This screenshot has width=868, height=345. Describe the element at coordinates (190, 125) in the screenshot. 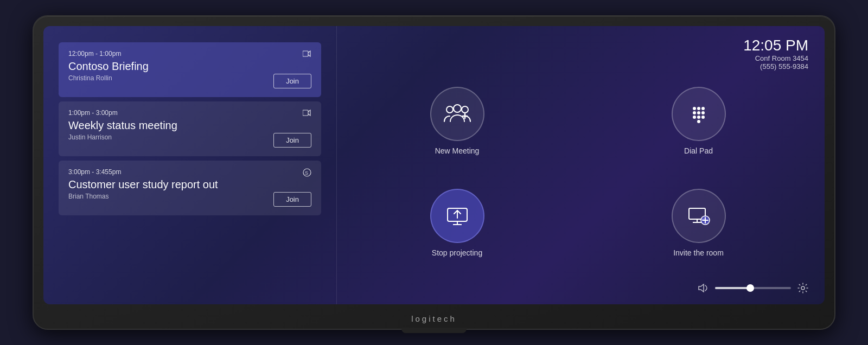

I see `meeting-title-2: Weekly status meeting` at that location.